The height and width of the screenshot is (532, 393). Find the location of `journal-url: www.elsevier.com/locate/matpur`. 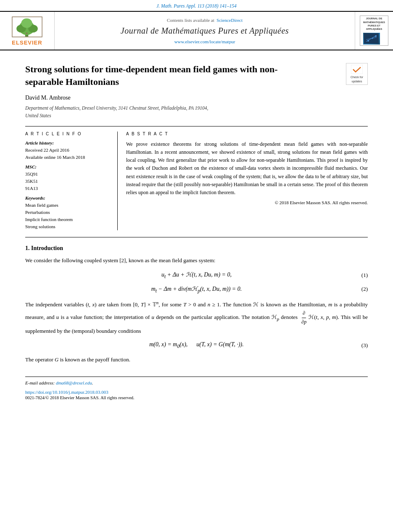

journal-url: www.elsevier.com/locate/matpur is located at coordinates (205, 42).